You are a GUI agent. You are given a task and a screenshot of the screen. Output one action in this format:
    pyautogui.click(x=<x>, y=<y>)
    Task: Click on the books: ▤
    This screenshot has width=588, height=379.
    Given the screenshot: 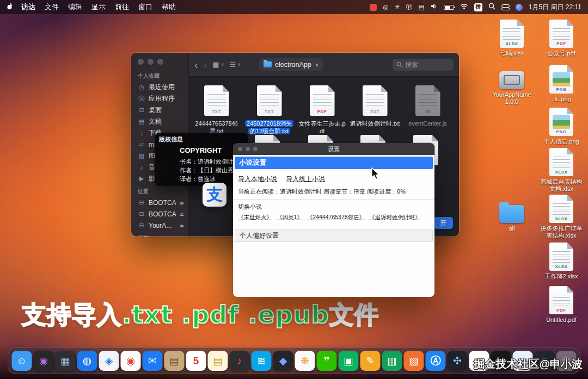 What is the action you would take?
    pyautogui.click(x=174, y=361)
    